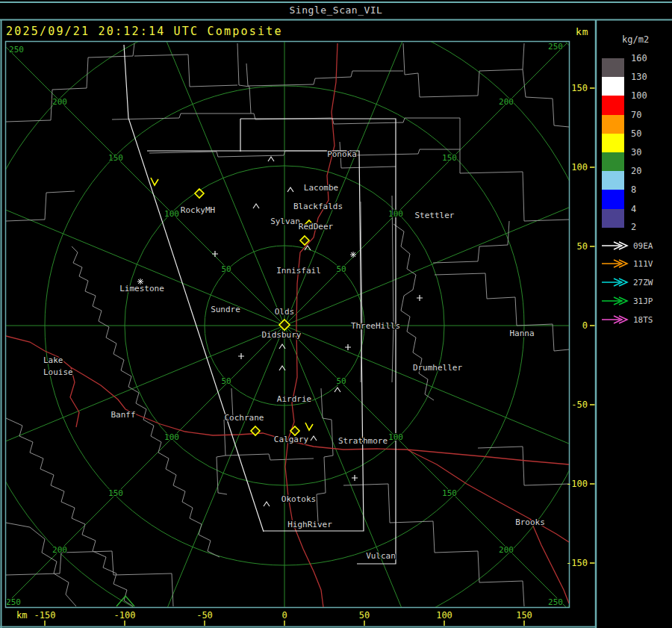  What do you see at coordinates (285, 221) in the screenshot?
I see `city-label: Sylvan` at bounding box center [285, 221].